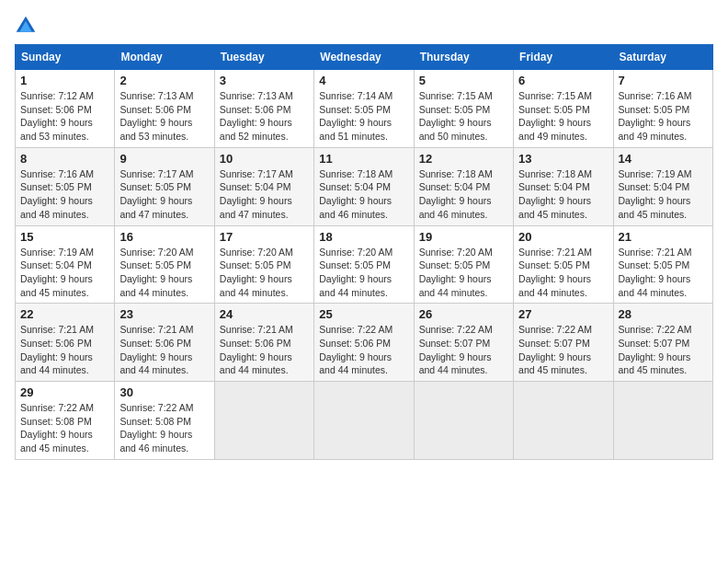  Describe the element at coordinates (64, 81) in the screenshot. I see `day-number: 1` at that location.